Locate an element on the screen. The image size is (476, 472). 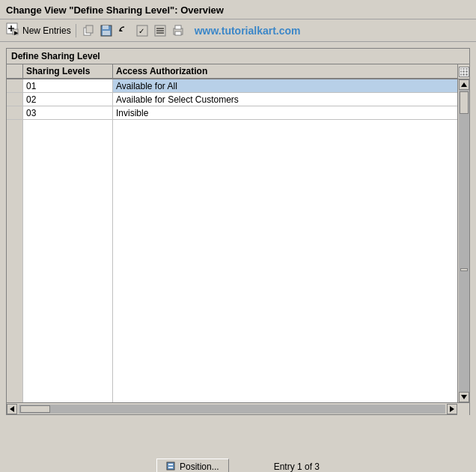
table-title: Define Sharing Level is located at coordinates (238, 57).